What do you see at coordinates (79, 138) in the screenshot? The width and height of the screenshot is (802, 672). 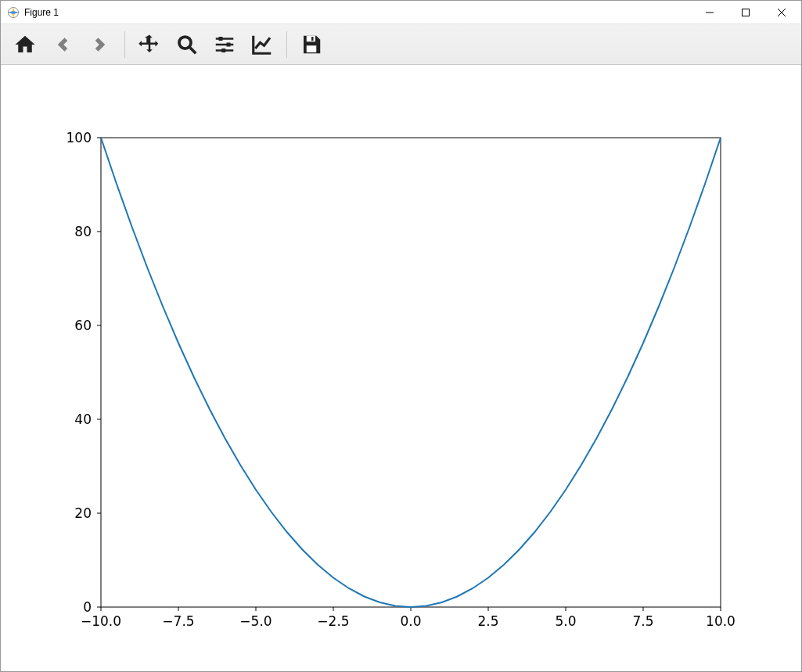 I see `y-tick-label: 100` at bounding box center [79, 138].